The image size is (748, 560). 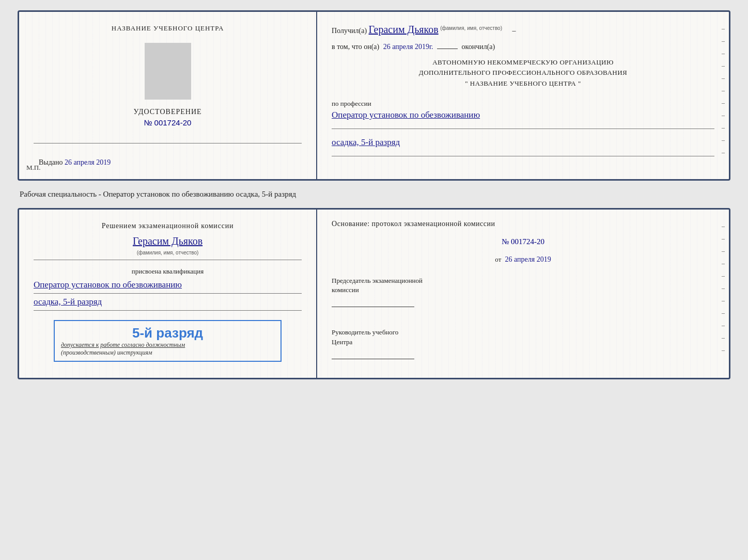 What do you see at coordinates (167, 241) in the screenshot?
I see `person-name: Герасим Дьяков` at bounding box center [167, 241].